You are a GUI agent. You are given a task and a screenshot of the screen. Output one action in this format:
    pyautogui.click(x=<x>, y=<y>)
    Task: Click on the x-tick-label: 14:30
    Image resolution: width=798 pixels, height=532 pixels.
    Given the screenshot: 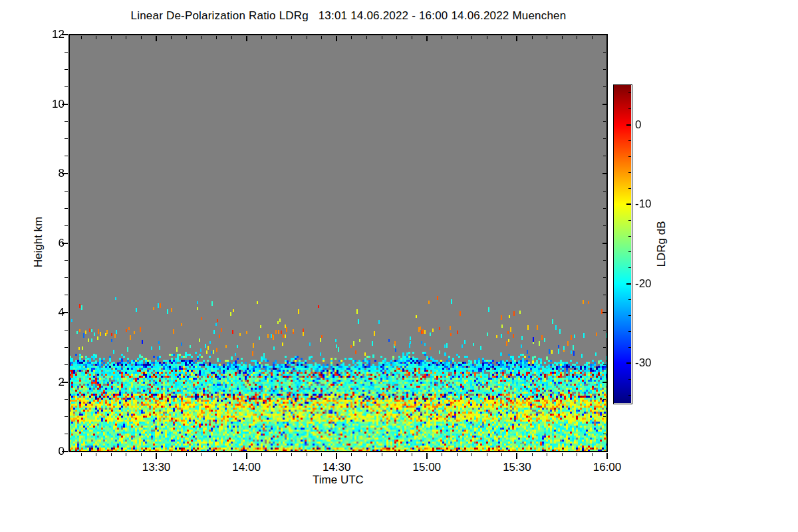 What is the action you would take?
    pyautogui.click(x=336, y=467)
    